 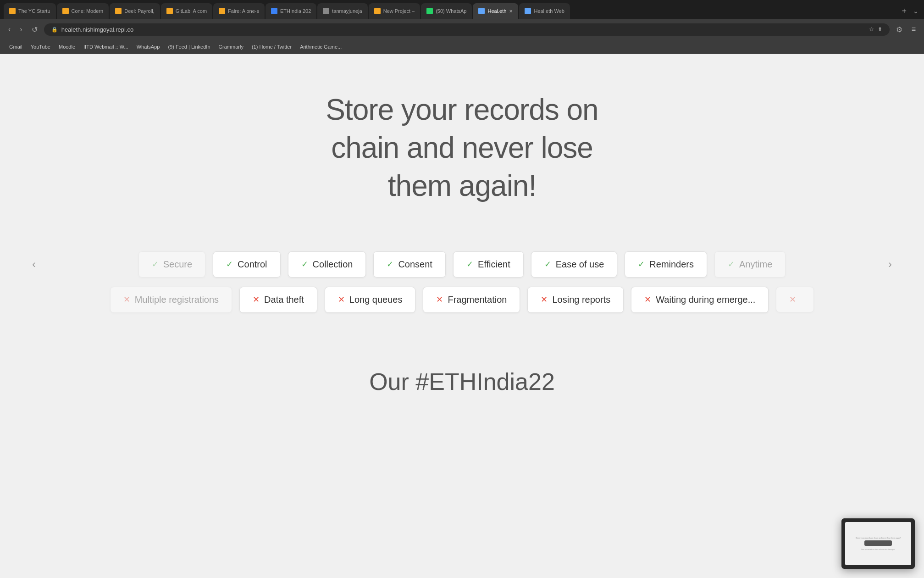 I want to click on bookmark-item: (9) Feed | LinkedIn, so click(x=189, y=47).